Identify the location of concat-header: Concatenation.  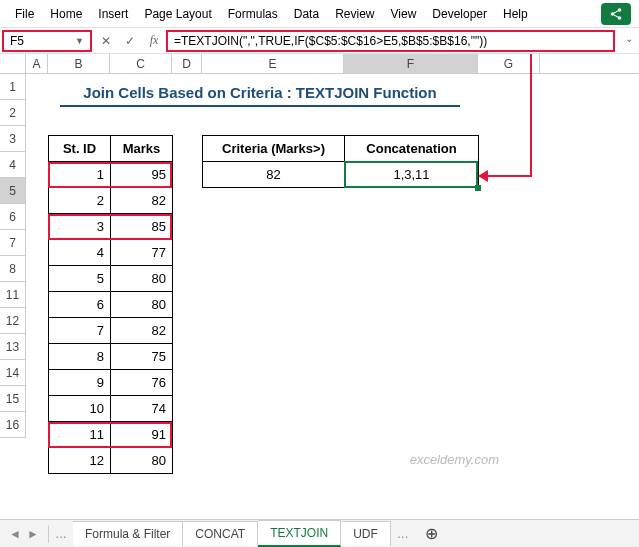
(412, 149).